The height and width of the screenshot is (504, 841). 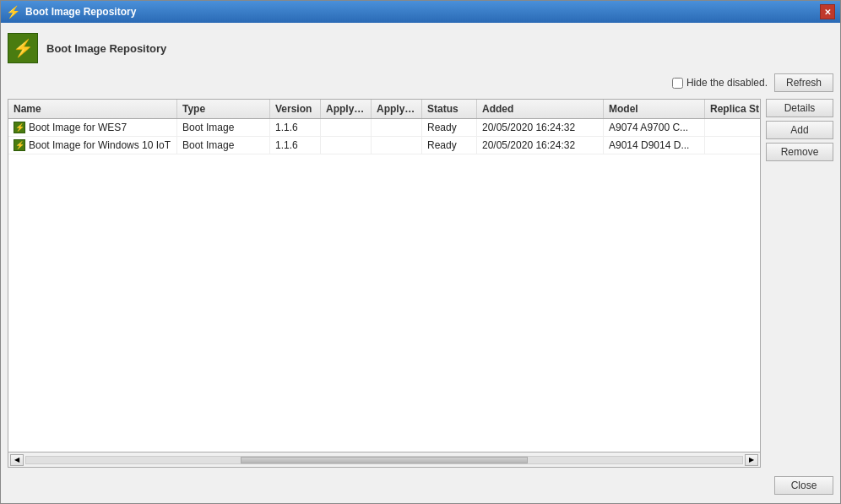 What do you see at coordinates (420, 485) in the screenshot?
I see `footer-section: Close` at bounding box center [420, 485].